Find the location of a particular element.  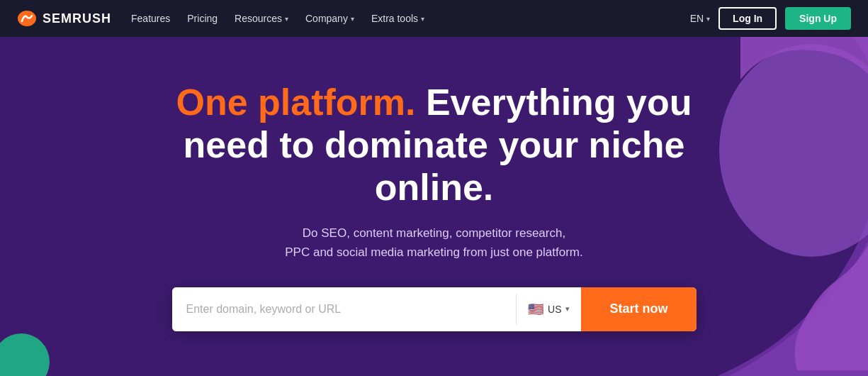

start-now-button: Start now is located at coordinates (638, 309).